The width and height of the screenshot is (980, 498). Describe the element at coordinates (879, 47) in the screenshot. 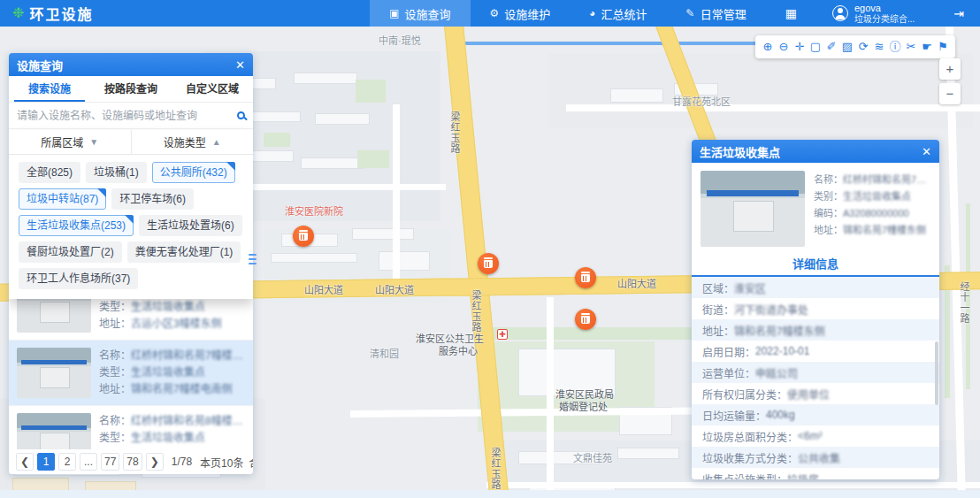

I see `layers-icon: ≋` at that location.